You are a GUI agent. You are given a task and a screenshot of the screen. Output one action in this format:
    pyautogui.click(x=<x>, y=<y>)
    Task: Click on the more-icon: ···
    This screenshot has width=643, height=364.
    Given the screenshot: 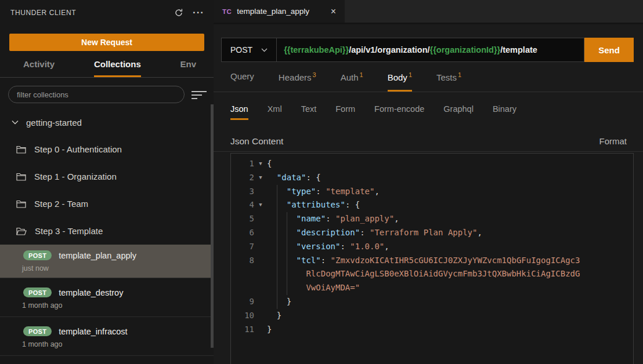 What is the action you would take?
    pyautogui.click(x=198, y=13)
    